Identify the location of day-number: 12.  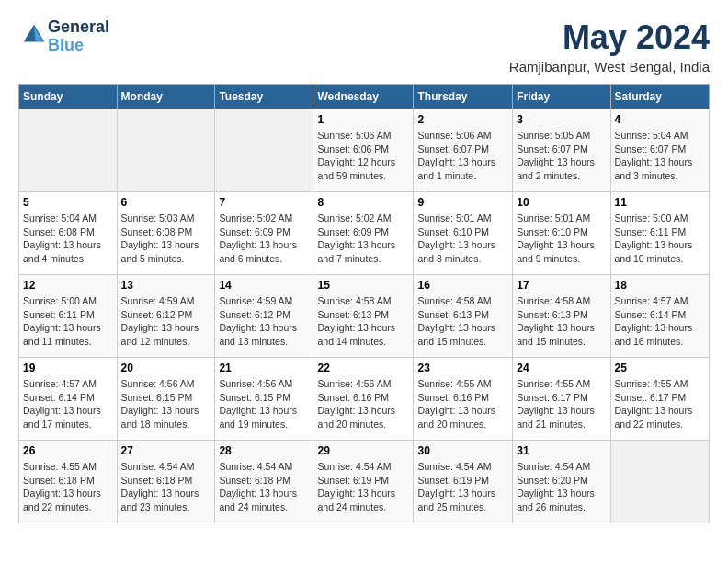
(68, 285).